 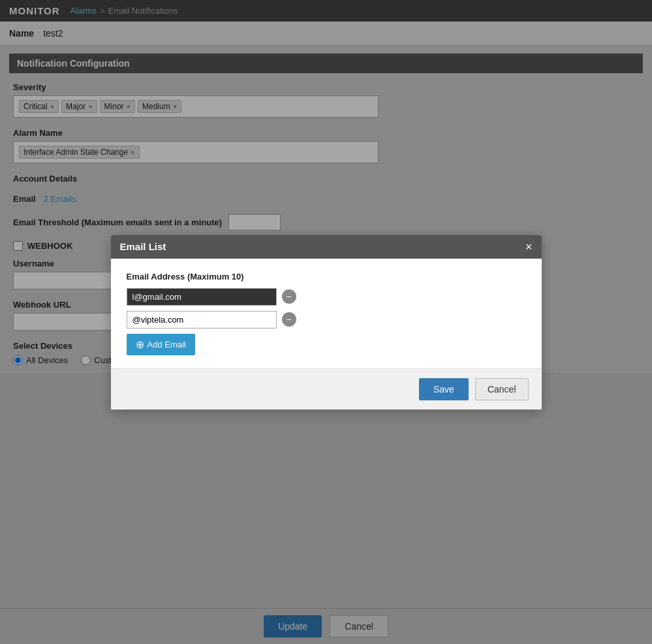 I want to click on modal-body: Email Address (Maximum 10) − − ⊕ Add Ema…, so click(x=326, y=314).